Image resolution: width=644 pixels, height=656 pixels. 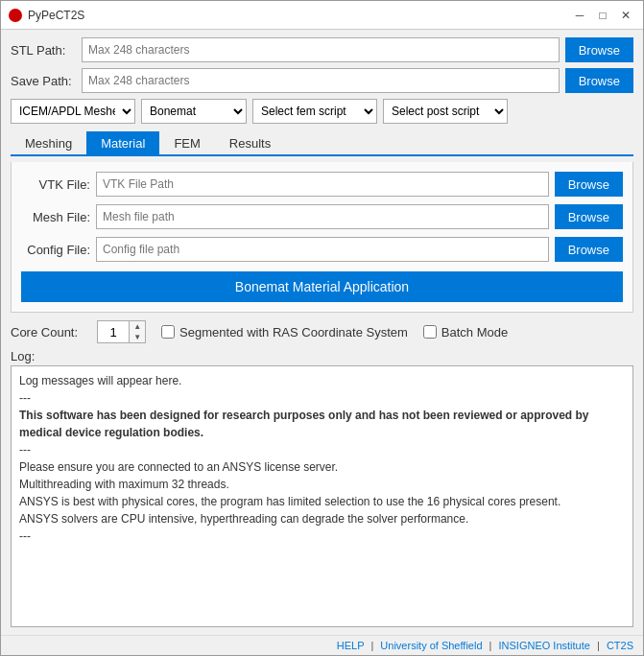 I want to click on tab-meshing: Meshing, so click(x=48, y=143).